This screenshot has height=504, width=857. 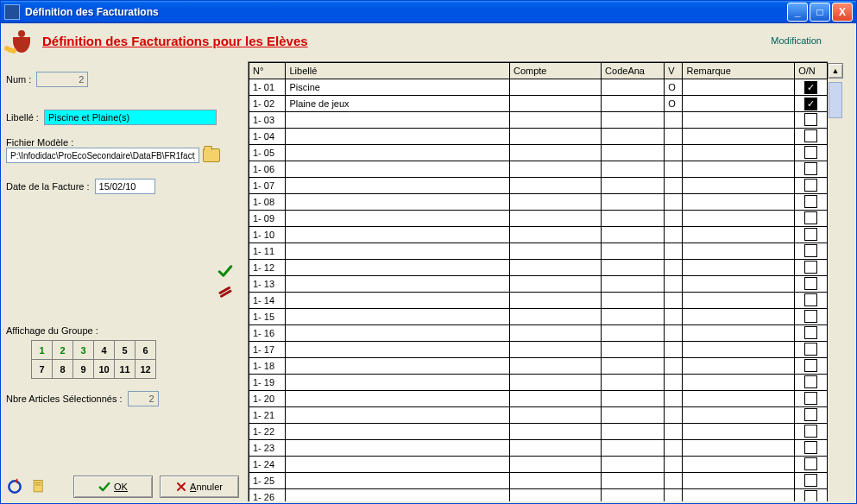 I want to click on table-row: 1- 13, so click(x=539, y=285).